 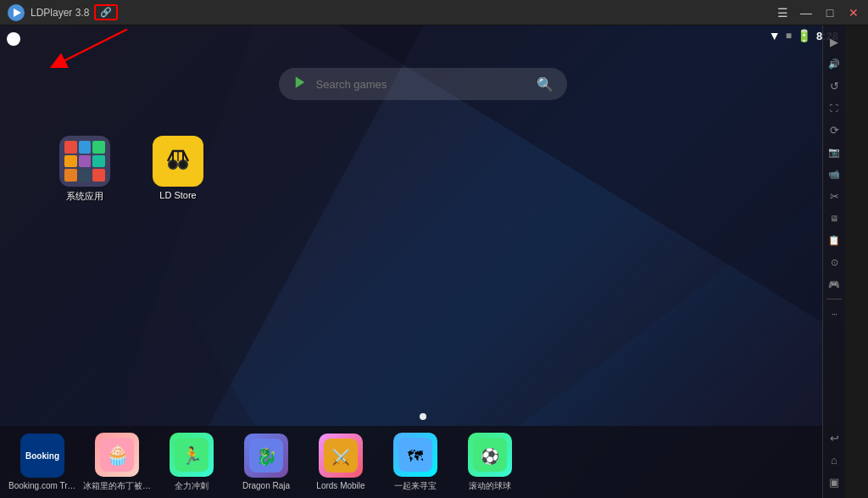 What do you see at coordinates (782, 13) in the screenshot?
I see `menu-button: ☰` at bounding box center [782, 13].